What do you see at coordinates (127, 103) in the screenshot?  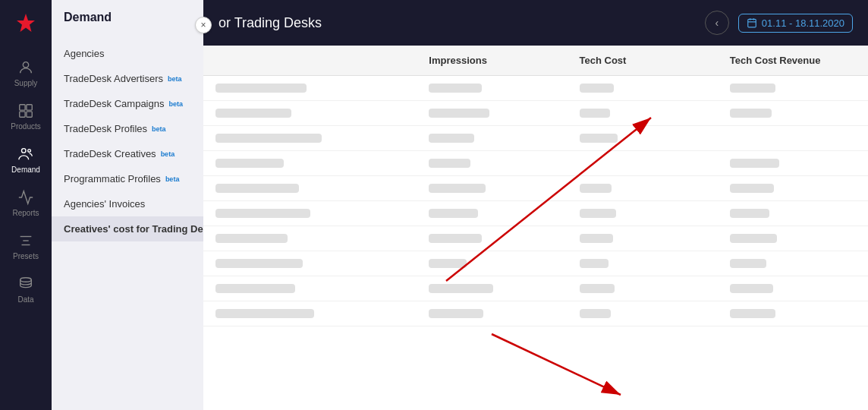 I see `sidebar-item-tradedesk-campaigns: TradeDesk Campaigns beta` at bounding box center [127, 103].